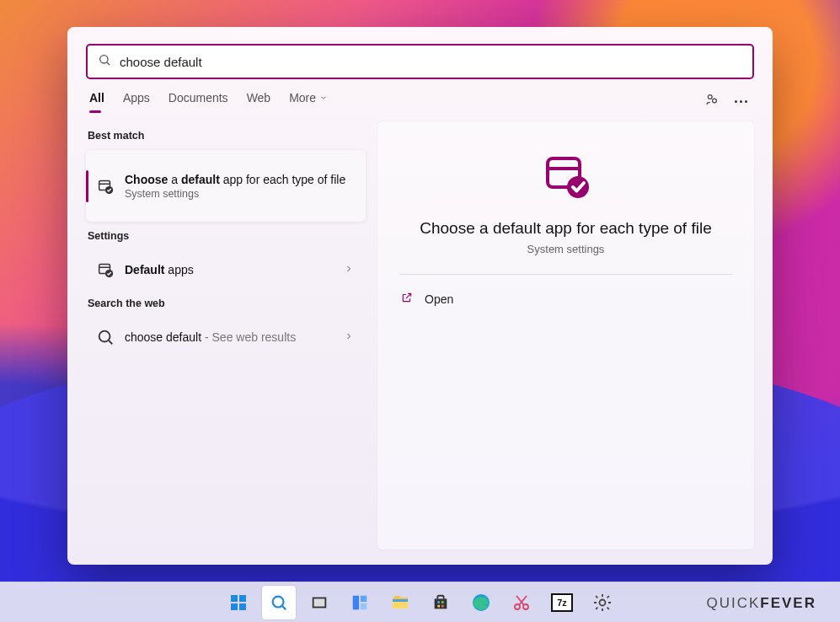 The image size is (840, 622). Describe the element at coordinates (565, 228) in the screenshot. I see `preview-title: Choose a default app for each type of fi…` at that location.